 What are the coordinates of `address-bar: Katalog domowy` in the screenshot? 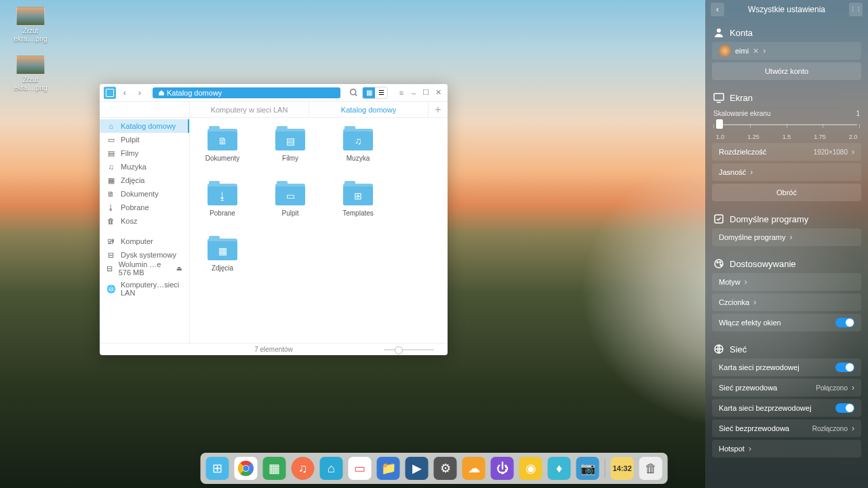 It's located at (247, 93).